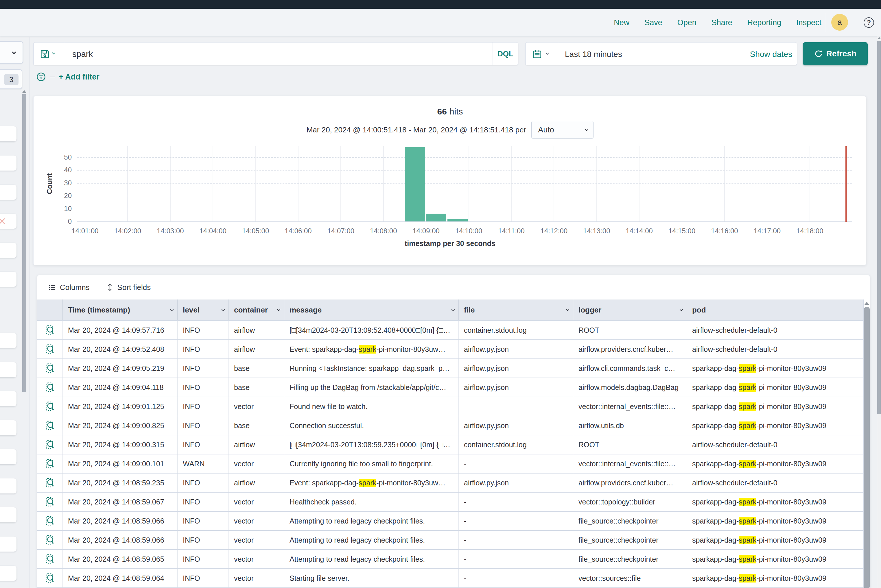  I want to click on nav-link-save: Save, so click(653, 22).